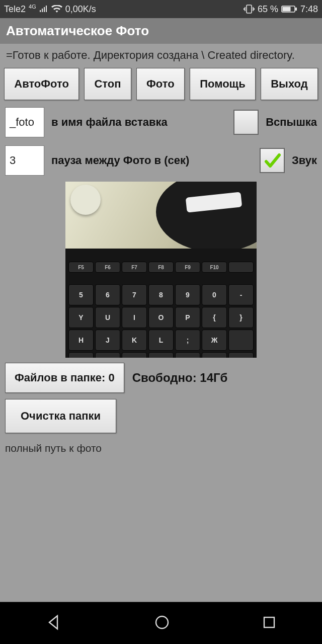 The height and width of the screenshot is (644, 322). Describe the element at coordinates (180, 378) in the screenshot. I see `free-space-label: Свободно: 14Гб` at that location.